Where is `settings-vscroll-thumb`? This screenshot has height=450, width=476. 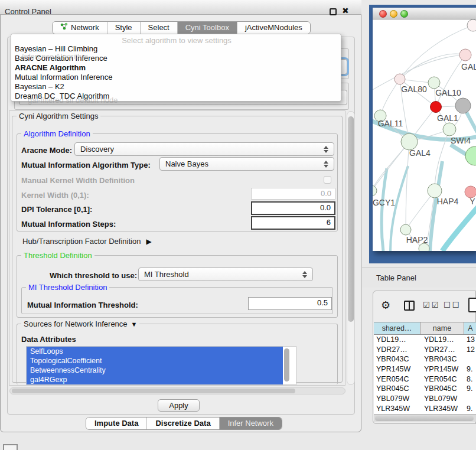
settings-vscroll-thumb is located at coordinates (351, 219).